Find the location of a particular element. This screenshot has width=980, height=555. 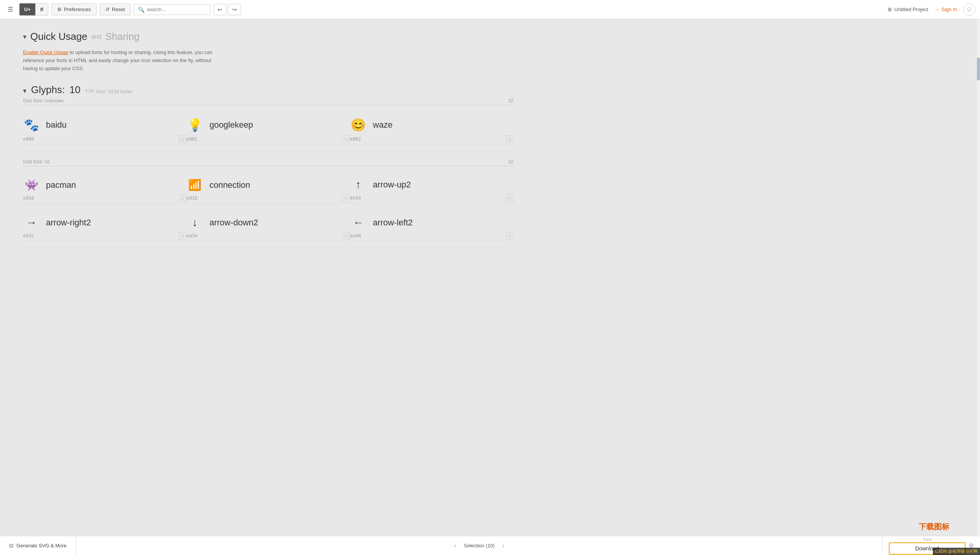

search-box: 🔍 is located at coordinates (172, 10).